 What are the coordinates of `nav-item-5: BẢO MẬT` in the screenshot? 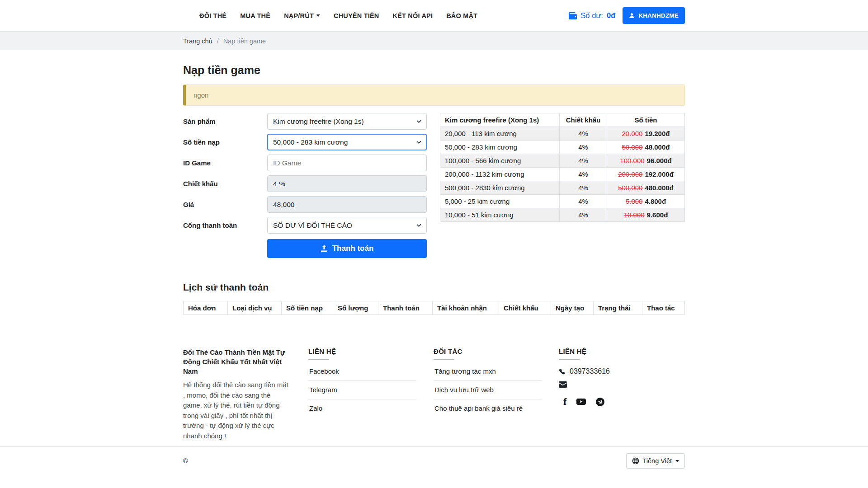 It's located at (462, 16).